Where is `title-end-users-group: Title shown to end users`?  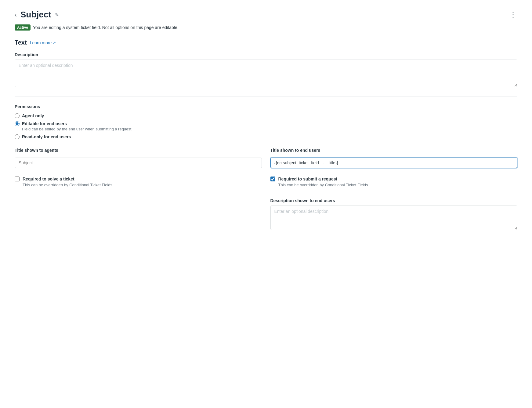
title-end-users-group: Title shown to end users is located at coordinates (394, 158).